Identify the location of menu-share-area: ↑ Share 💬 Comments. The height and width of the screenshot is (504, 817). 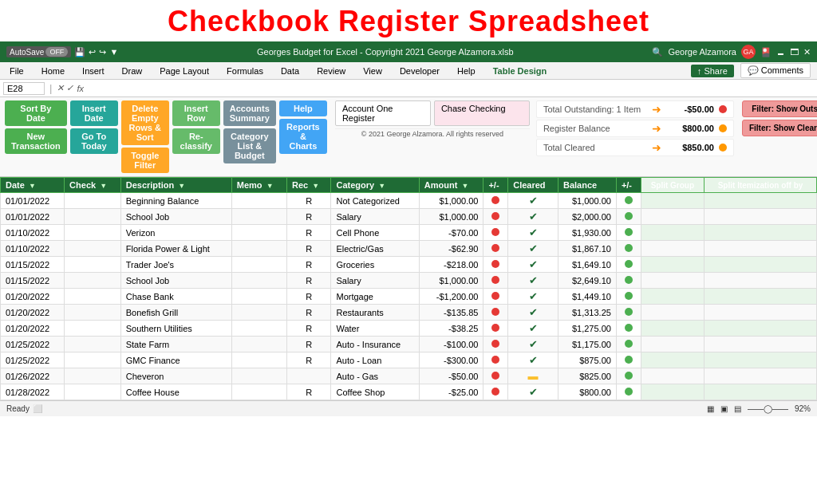
(751, 70).